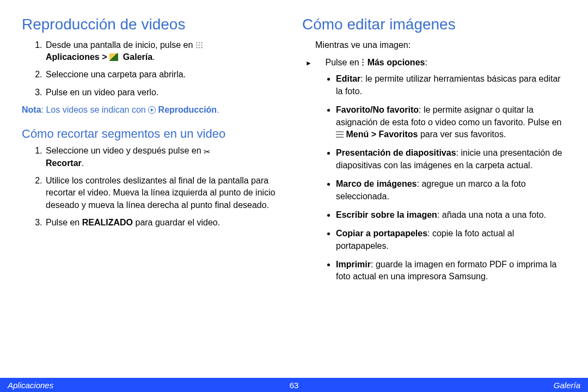  I want to click on note-bold: Reproducción, so click(188, 110).